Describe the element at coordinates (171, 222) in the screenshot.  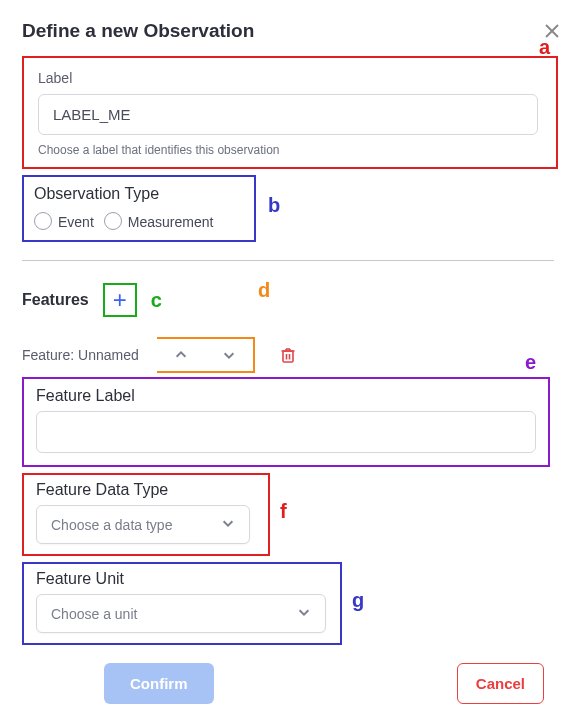
I see `radio-measurement-label: Measurement` at that location.